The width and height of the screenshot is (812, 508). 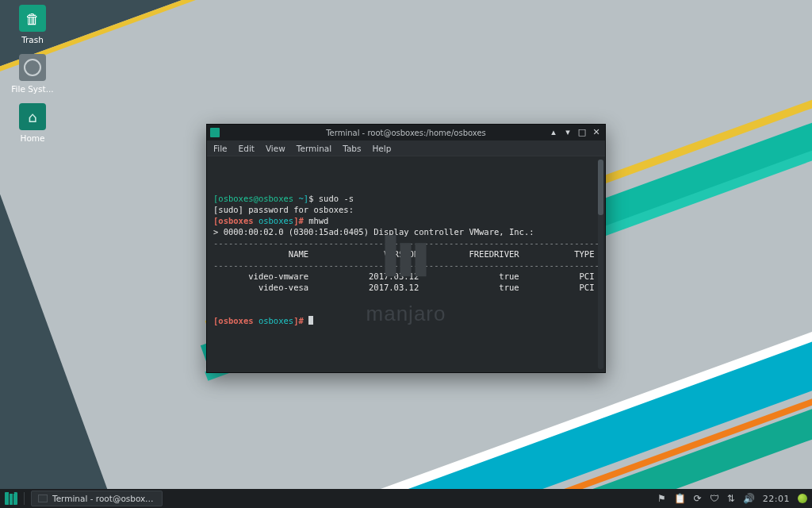 What do you see at coordinates (33, 138) in the screenshot?
I see `desktop-icon-label: Home` at bounding box center [33, 138].